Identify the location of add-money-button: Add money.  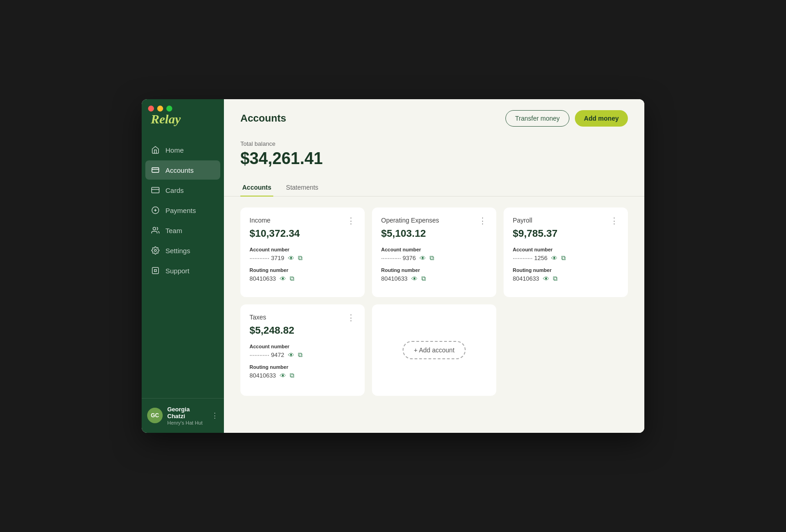
(601, 118).